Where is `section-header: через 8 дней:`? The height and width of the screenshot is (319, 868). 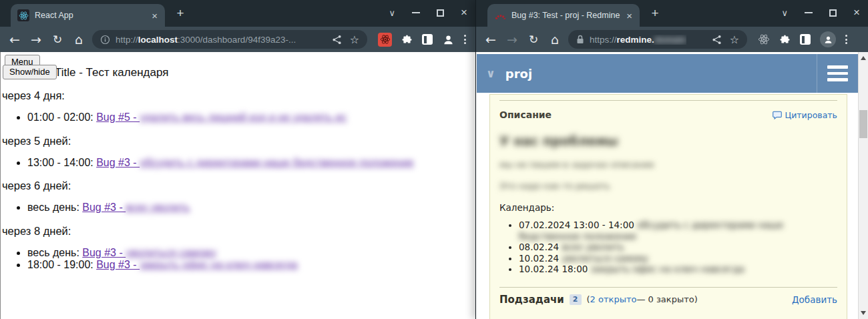 section-header: через 8 дней: is located at coordinates (239, 231).